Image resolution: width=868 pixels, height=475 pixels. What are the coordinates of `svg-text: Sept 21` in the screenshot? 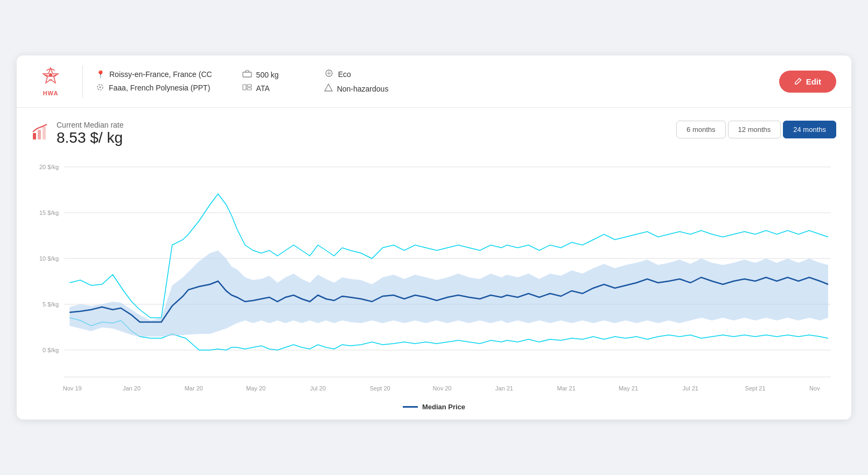 It's located at (755, 388).